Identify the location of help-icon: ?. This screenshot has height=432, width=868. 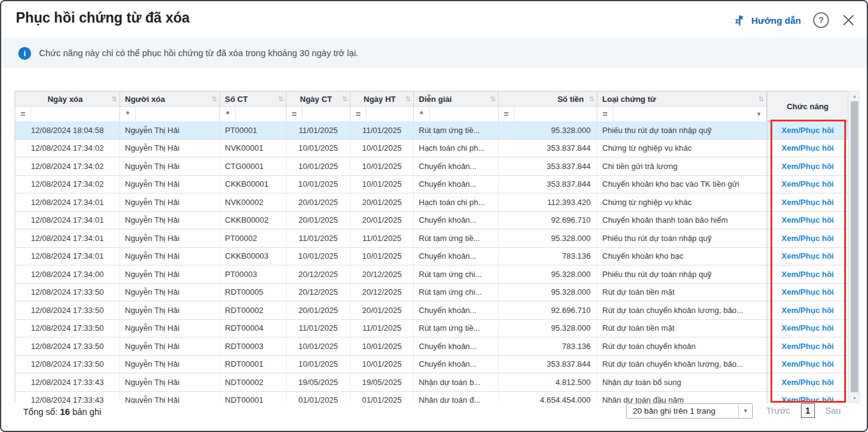
(821, 20).